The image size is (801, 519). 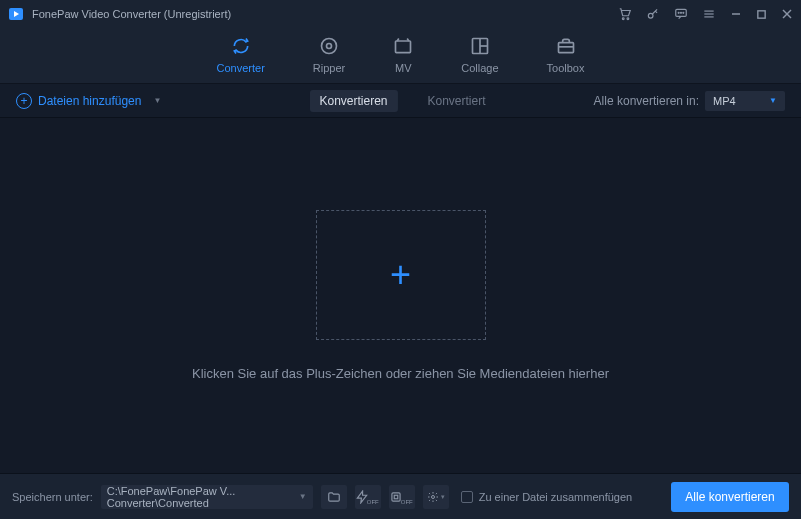 I want to click on tab-label: Converter, so click(x=241, y=68).